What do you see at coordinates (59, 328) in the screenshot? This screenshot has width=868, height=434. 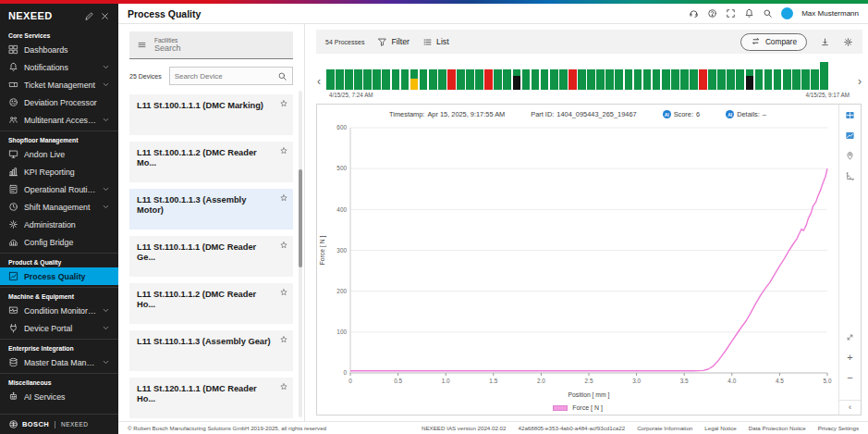 I see `sidebar-item-device-portal: Device Portal` at bounding box center [59, 328].